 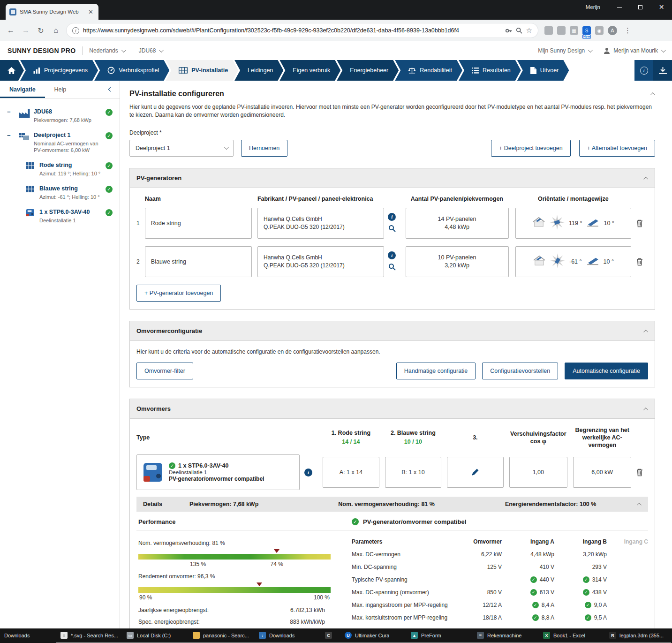 I want to click on compat-ok-icon: ✓, so click(x=355, y=522).